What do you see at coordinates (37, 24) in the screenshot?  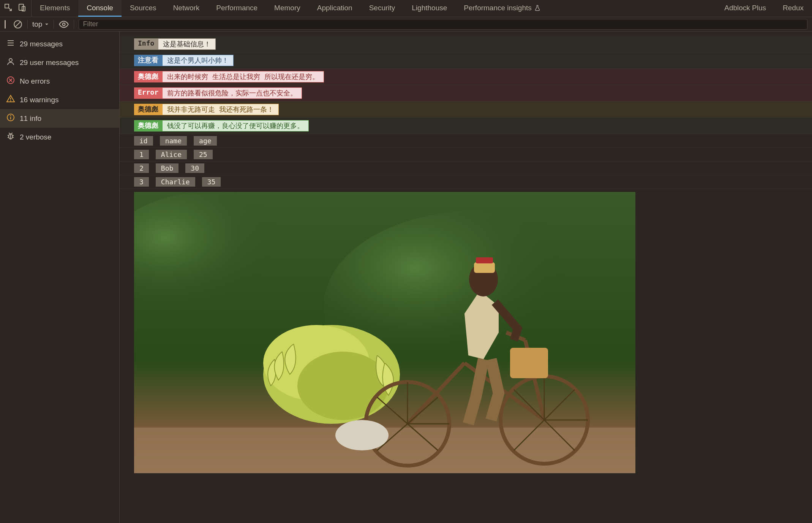 I see `context-label: top` at bounding box center [37, 24].